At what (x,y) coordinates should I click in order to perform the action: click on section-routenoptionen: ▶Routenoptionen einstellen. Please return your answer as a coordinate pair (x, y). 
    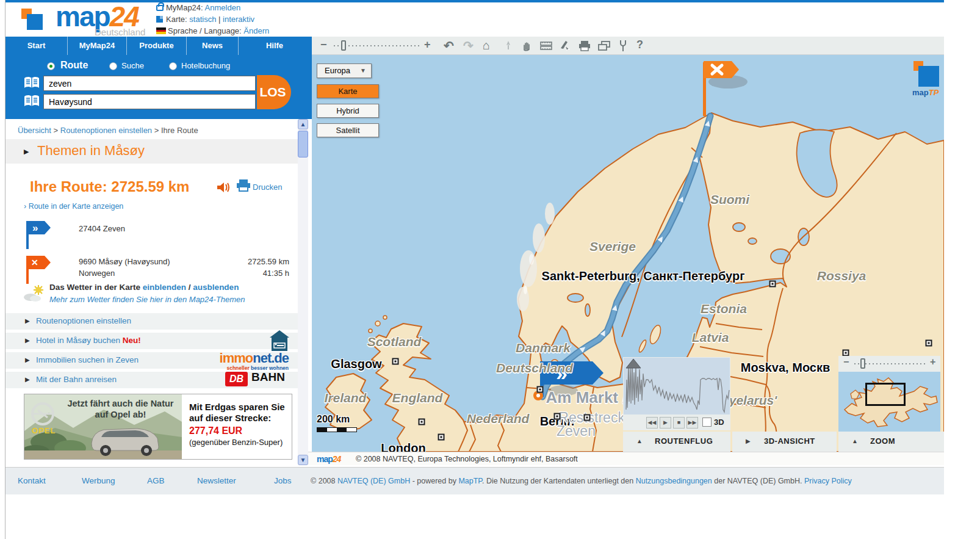
    Looking at the image, I should click on (151, 321).